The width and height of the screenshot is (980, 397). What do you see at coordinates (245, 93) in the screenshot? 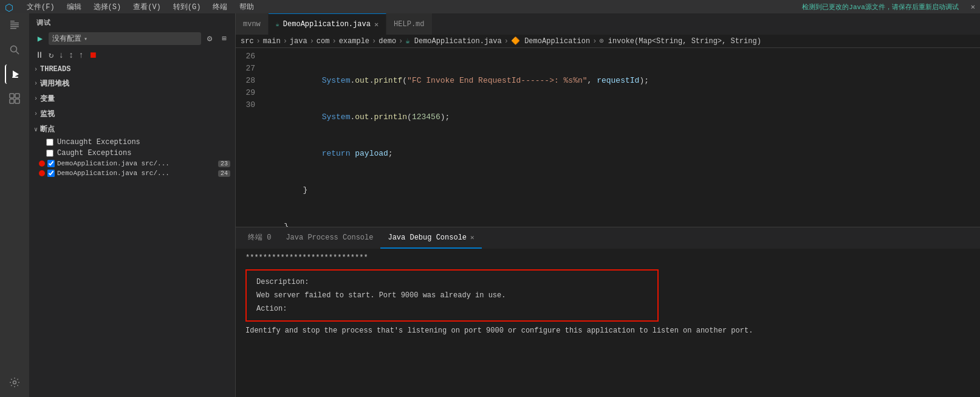
I see `line-num-29: 29` at bounding box center [245, 93].